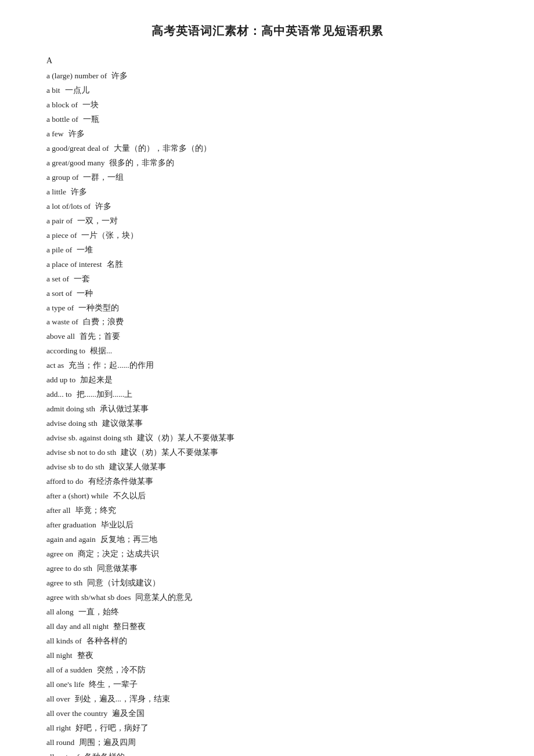  I want to click on phrase-text: a good/great deal of, so click(78, 149).